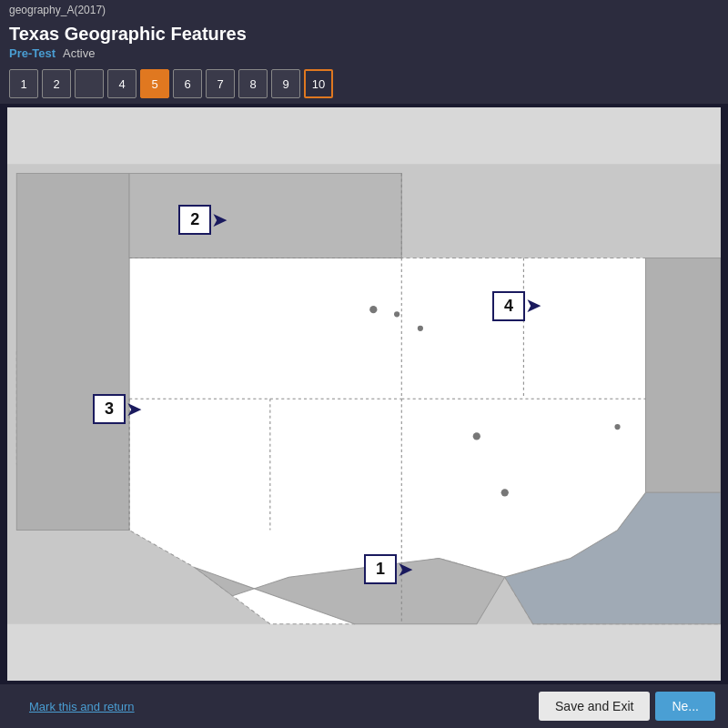  What do you see at coordinates (203, 220) in the screenshot?
I see `map-label-2: 2 ➤` at bounding box center [203, 220].